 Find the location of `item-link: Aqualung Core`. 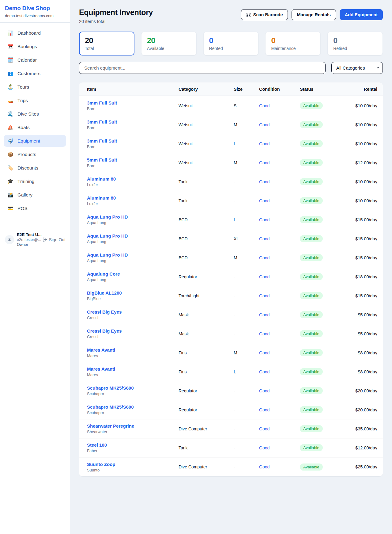

item-link: Aqualung Core is located at coordinates (133, 274).